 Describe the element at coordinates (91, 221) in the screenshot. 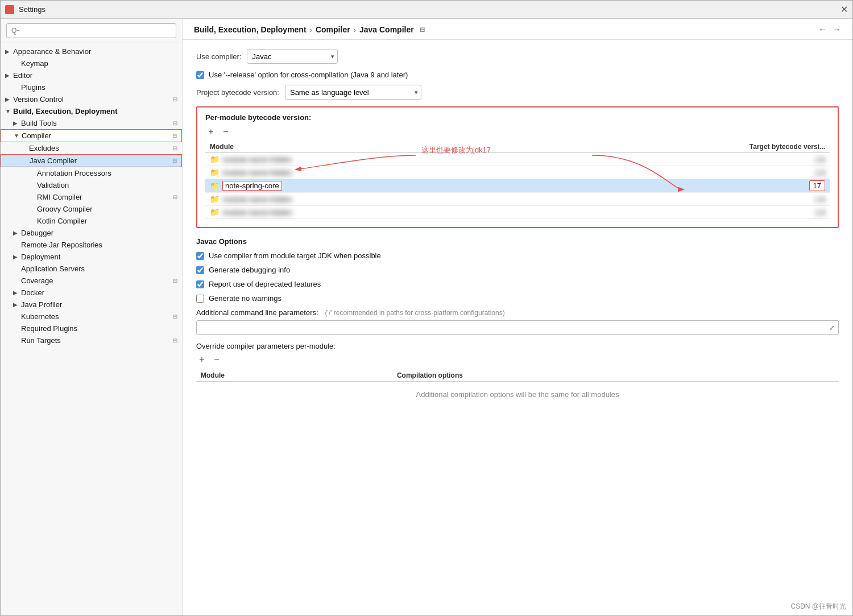

I see `sidebar-item-kotlin-compiler: Kotlin Compiler` at that location.